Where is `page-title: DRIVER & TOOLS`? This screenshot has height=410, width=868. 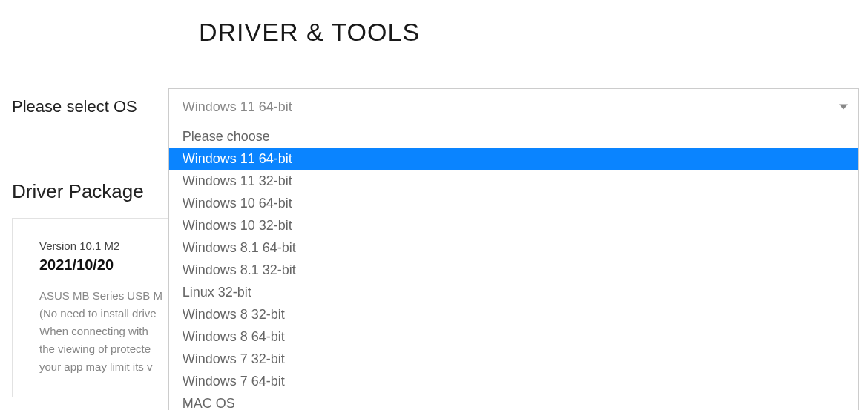
page-title: DRIVER & TOOLS is located at coordinates (533, 33).